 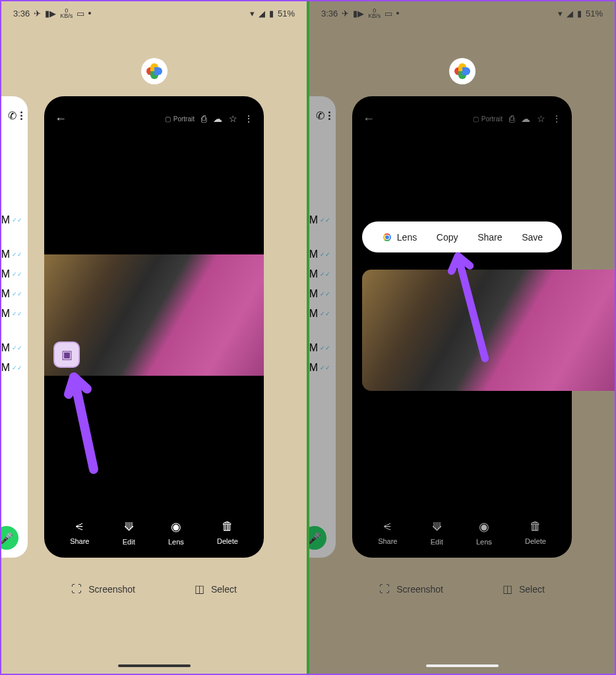 What do you see at coordinates (129, 527) in the screenshot?
I see `edit-icon: ⟱` at bounding box center [129, 527].